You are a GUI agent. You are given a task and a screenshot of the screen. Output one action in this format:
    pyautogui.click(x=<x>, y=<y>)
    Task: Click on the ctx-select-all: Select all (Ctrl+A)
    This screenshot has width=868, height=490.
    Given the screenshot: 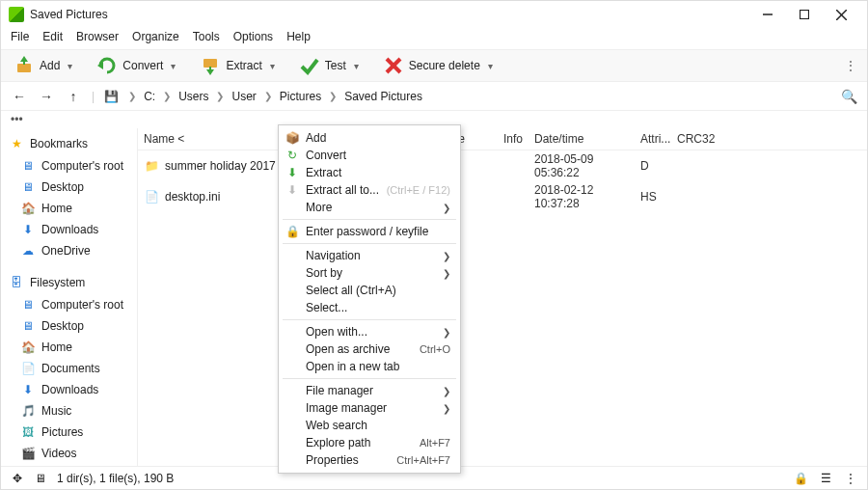 What is the action you would take?
    pyautogui.click(x=369, y=290)
    